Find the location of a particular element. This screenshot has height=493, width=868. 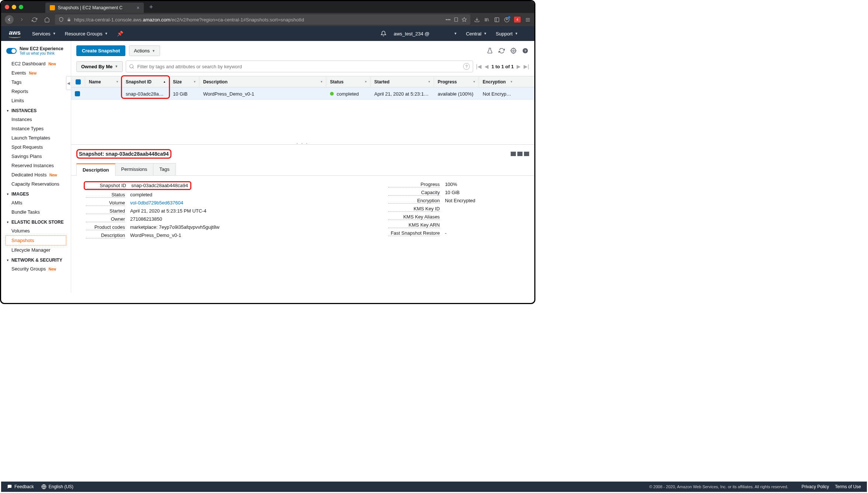

services-menu: Services▼ is located at coordinates (44, 34).